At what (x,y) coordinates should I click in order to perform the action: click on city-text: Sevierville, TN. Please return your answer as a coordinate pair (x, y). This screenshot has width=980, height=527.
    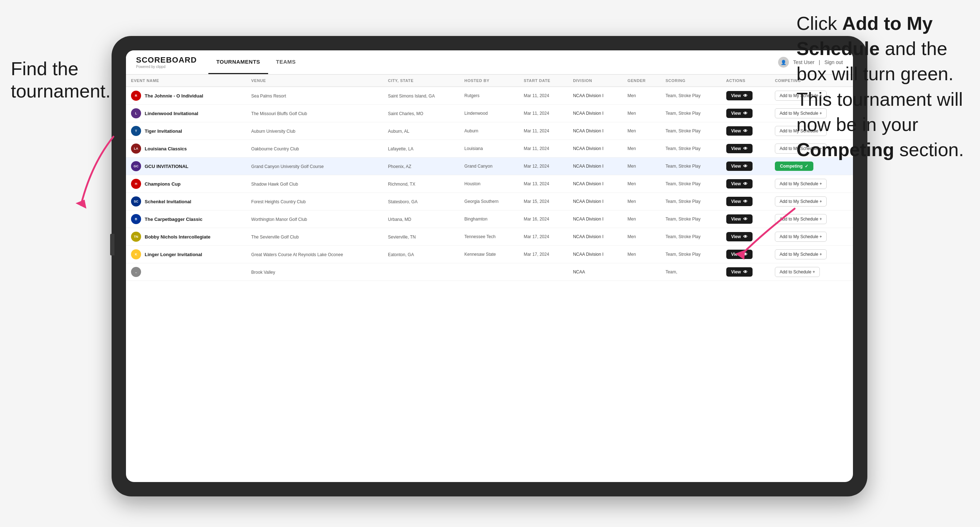
    Looking at the image, I should click on (402, 237).